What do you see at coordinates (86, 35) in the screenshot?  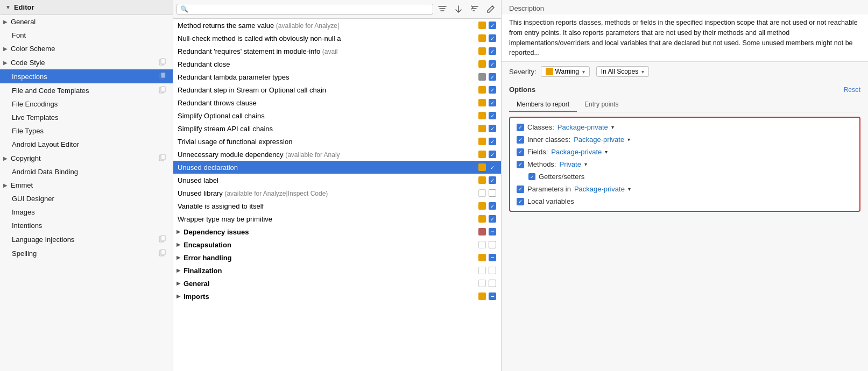 I see `sidebar-item-font: Font` at bounding box center [86, 35].